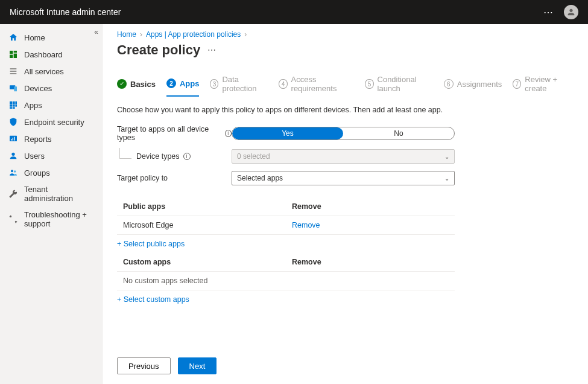  What do you see at coordinates (51, 54) in the screenshot?
I see `sidebar-item-dashboard: Dashboard` at bounding box center [51, 54].